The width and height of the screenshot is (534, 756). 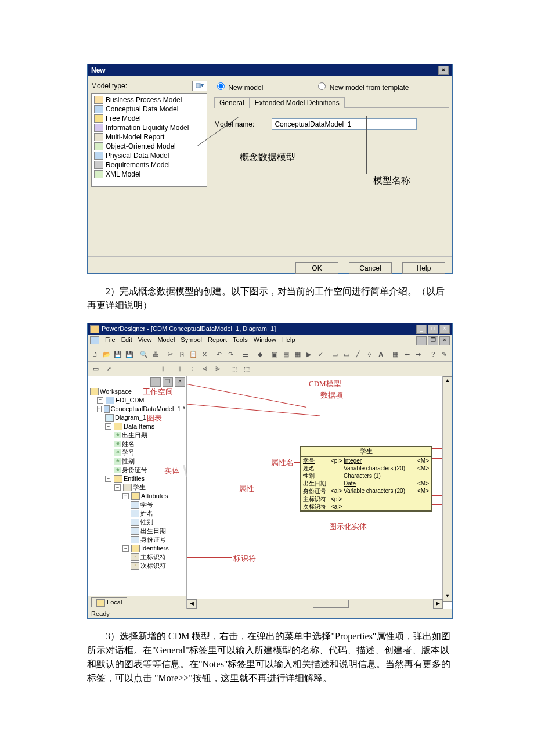 What do you see at coordinates (163, 369) in the screenshot?
I see `align4-icon: ⫴` at bounding box center [163, 369].